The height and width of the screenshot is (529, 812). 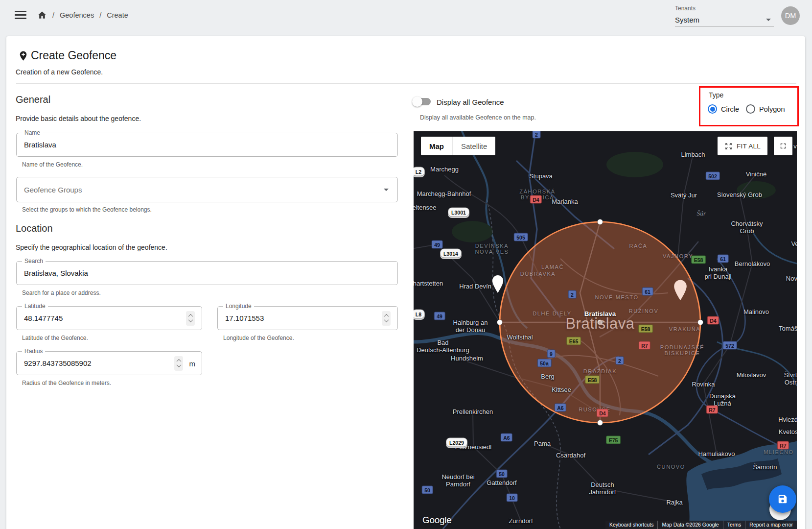 What do you see at coordinates (458, 146) in the screenshot?
I see `map-type-control: Map Satellite` at bounding box center [458, 146].